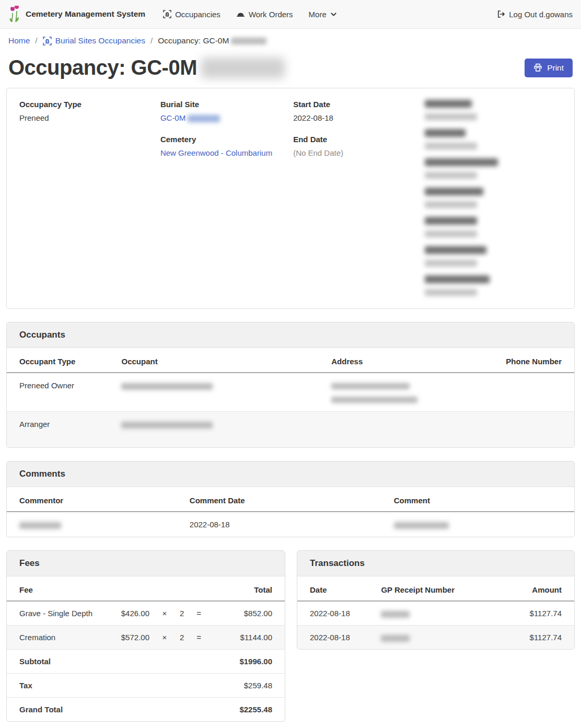 The height and width of the screenshot is (728, 581). What do you see at coordinates (227, 105) in the screenshot?
I see `burial-site-label: Burial Site` at bounding box center [227, 105].